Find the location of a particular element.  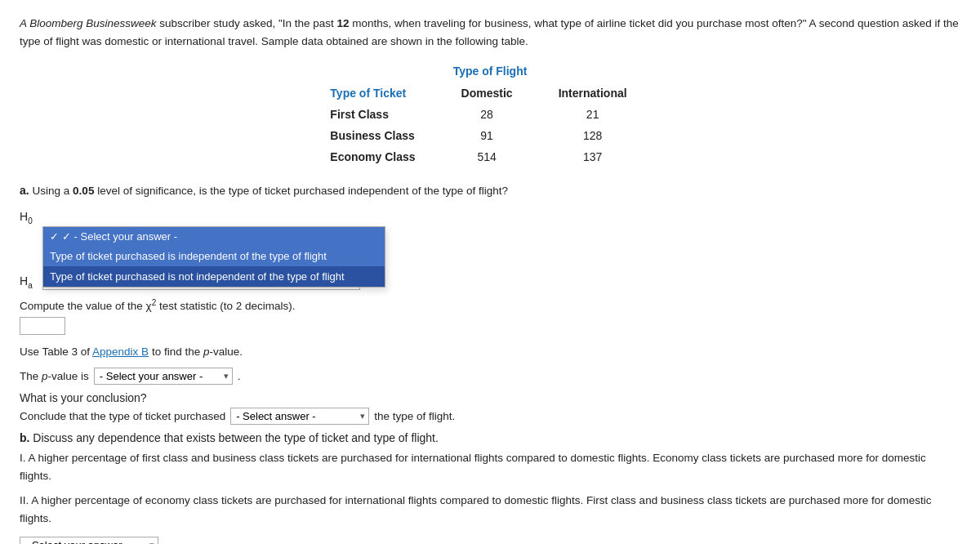

international-value-cell: 128 is located at coordinates (593, 136).